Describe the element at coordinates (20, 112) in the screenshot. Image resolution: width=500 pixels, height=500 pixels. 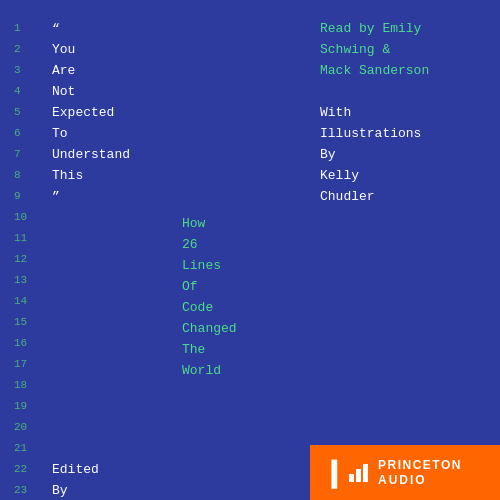
I see `line-num-5: 5` at that location.